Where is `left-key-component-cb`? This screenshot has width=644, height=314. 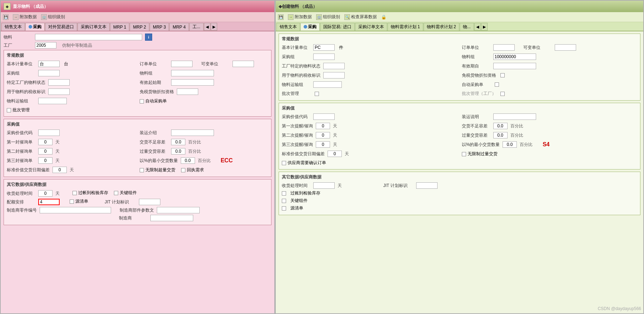
left-key-component-cb is located at coordinates (116, 193).